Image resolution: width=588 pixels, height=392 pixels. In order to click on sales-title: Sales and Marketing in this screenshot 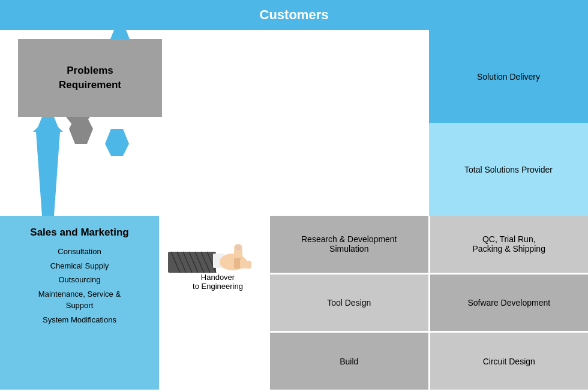, I will do `click(79, 233)`.